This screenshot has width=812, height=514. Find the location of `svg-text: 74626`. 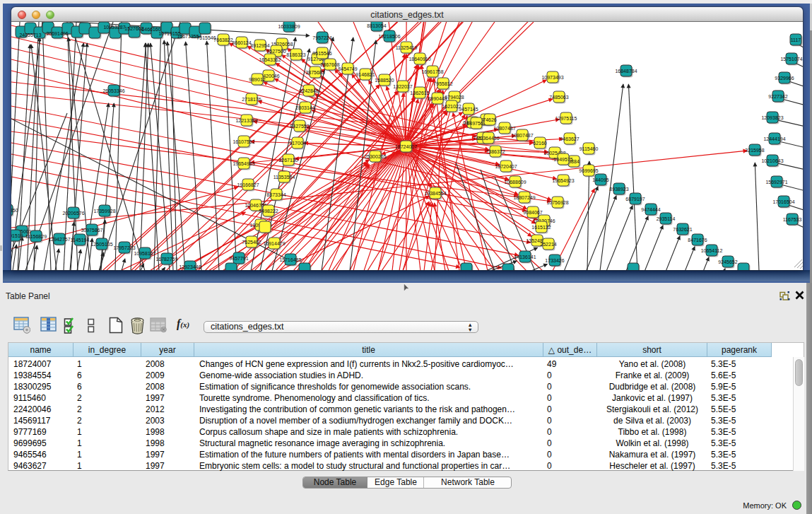

svg-text: 74626 is located at coordinates (490, 120).